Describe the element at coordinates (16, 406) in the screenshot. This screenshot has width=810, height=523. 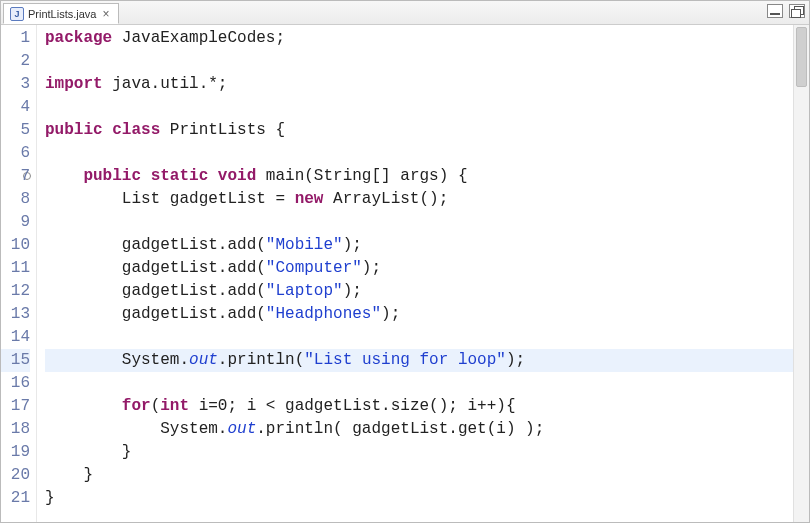
I see `line-number: 17` at that location.